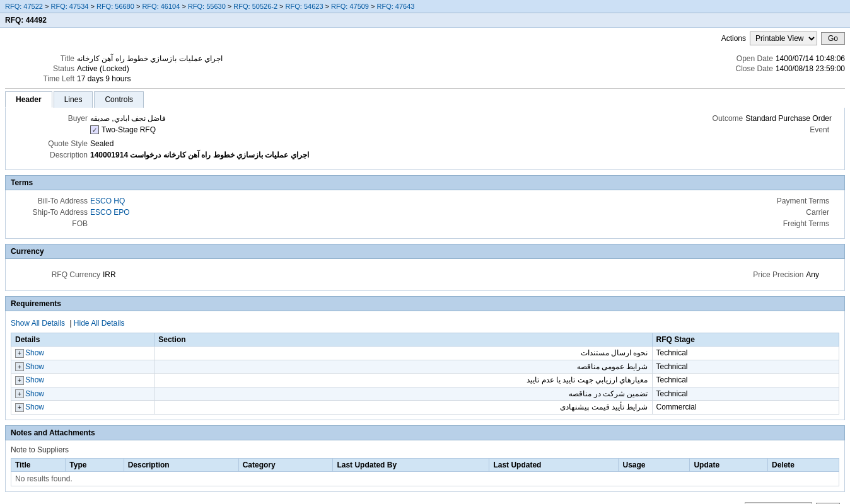  Describe the element at coordinates (425, 479) in the screenshot. I see `no-results-text: No results found.` at that location.